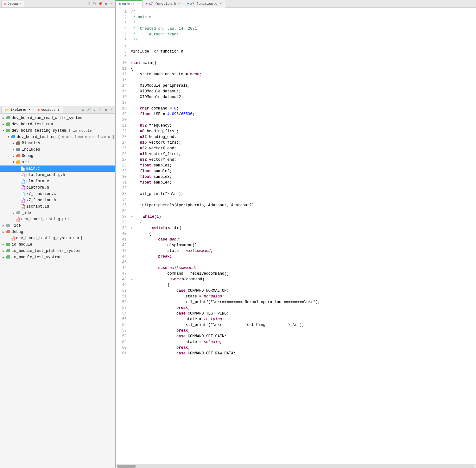 The image size is (476, 468). What do you see at coordinates (58, 188) in the screenshot?
I see `tree-item-platform_h: H platform.h` at bounding box center [58, 188].